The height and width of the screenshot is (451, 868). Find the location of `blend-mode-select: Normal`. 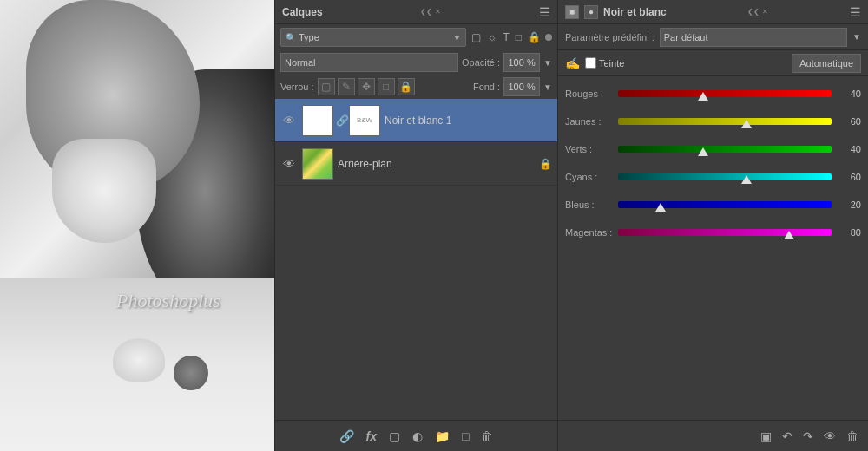

blend-mode-select: Normal is located at coordinates (370, 62).